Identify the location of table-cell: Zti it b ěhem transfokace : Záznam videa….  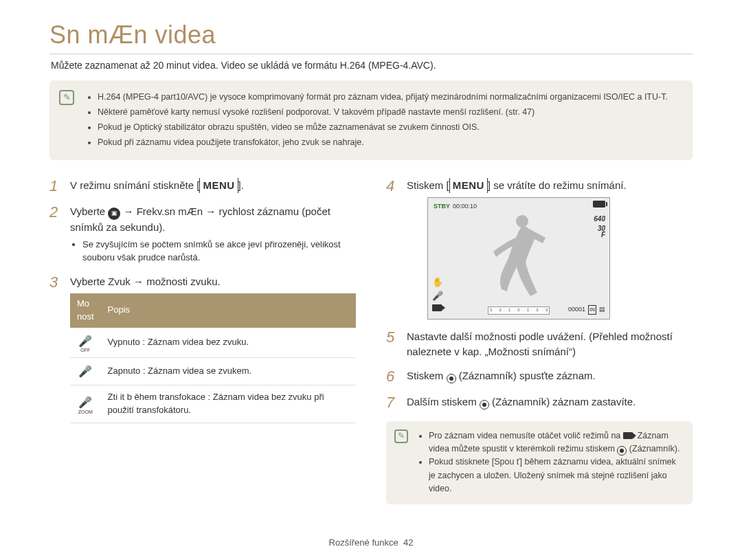
(228, 404).